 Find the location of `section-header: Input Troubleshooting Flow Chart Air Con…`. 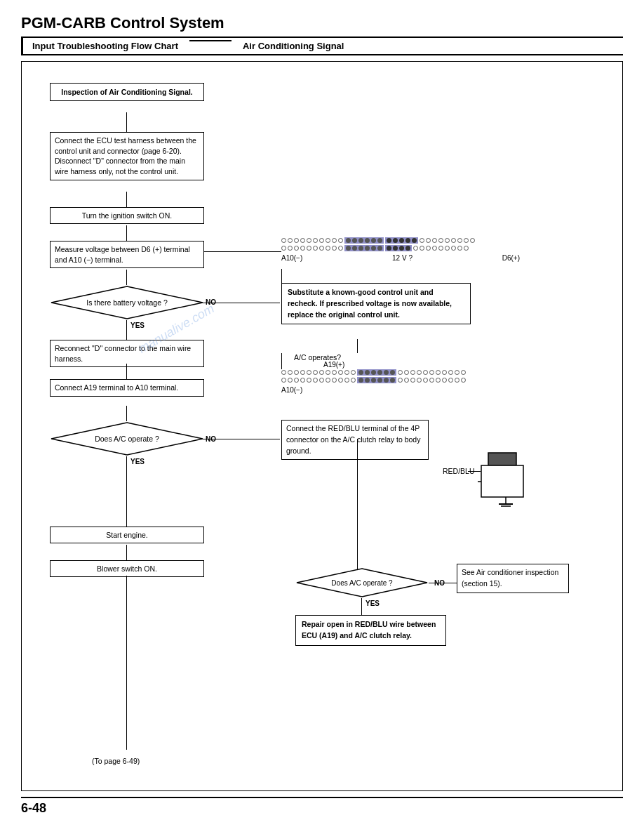

section-header: Input Troubleshooting Flow Chart Air Con… is located at coordinates (322, 46).